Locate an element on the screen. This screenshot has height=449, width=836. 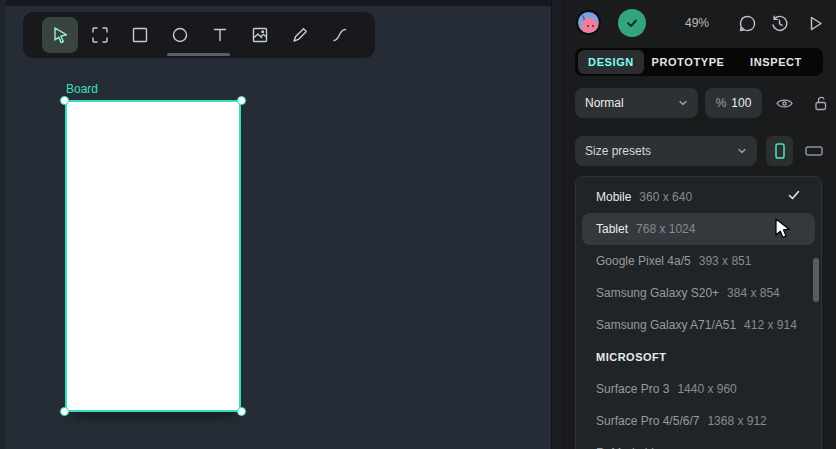
tool-rectangle is located at coordinates (140, 35).